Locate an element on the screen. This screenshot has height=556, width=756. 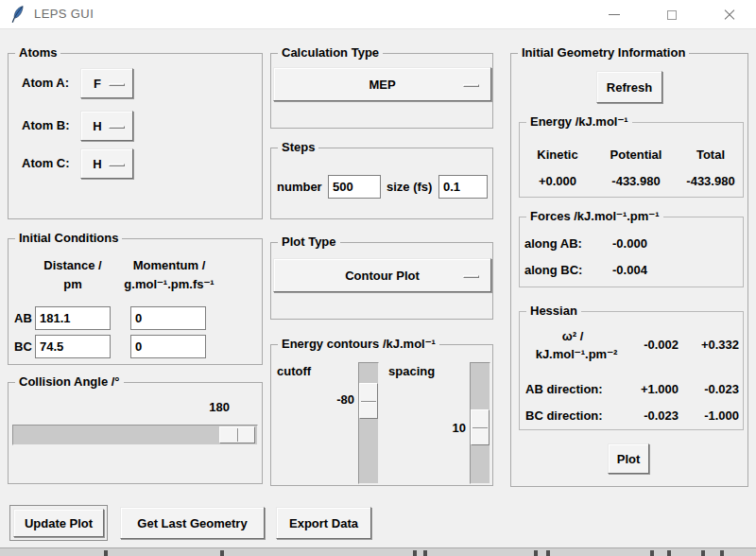
force-bc-label: along BC: is located at coordinates (554, 270).